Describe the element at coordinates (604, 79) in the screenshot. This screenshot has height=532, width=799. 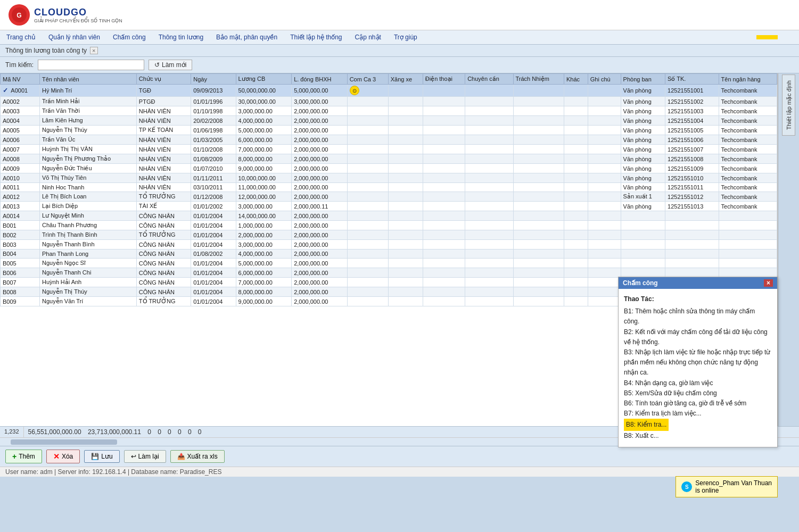
I see `col-ghi-chu: Ghi chú` at that location.